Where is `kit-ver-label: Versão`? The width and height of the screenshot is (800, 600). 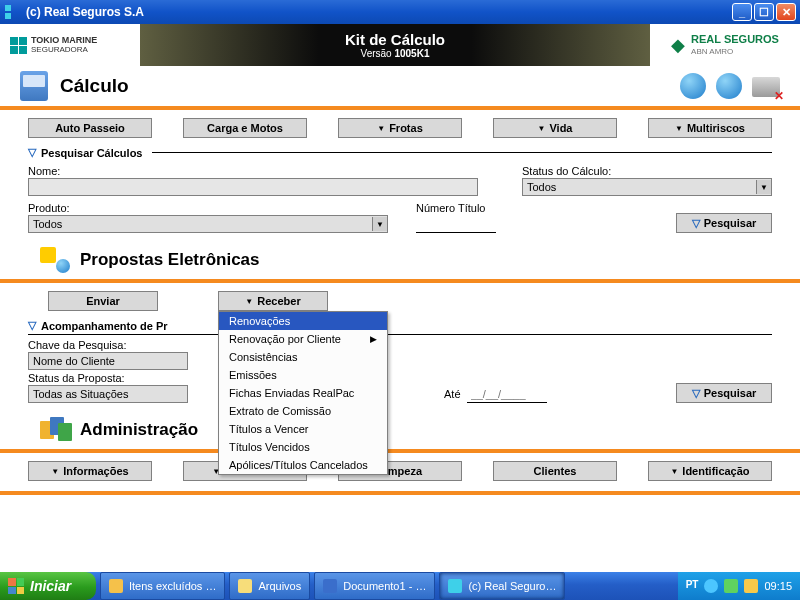
kit-ver-label: Versão is located at coordinates (376, 54).